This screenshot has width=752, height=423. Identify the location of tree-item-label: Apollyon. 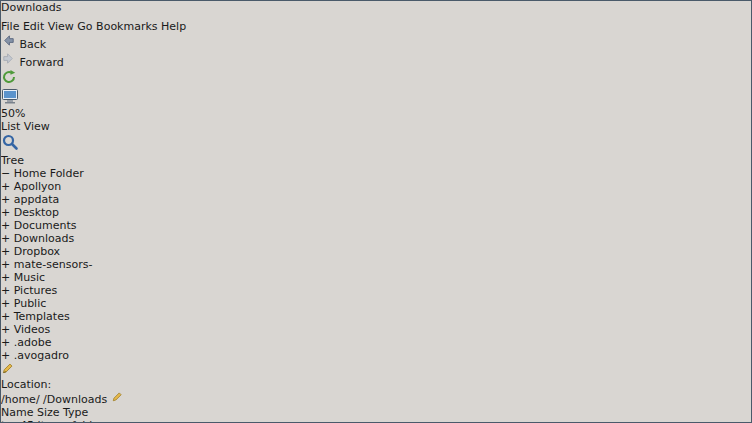
(38, 186).